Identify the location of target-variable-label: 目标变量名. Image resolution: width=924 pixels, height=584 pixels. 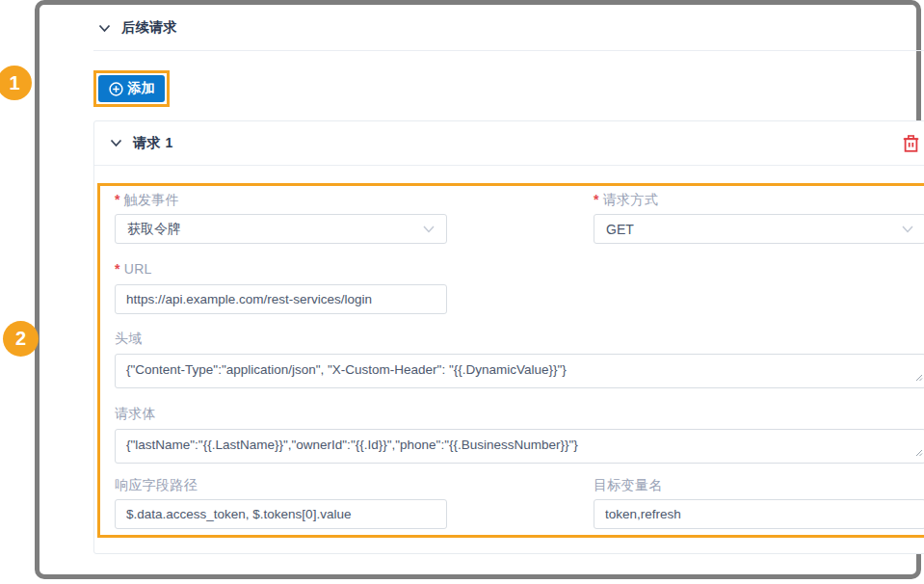
(628, 486).